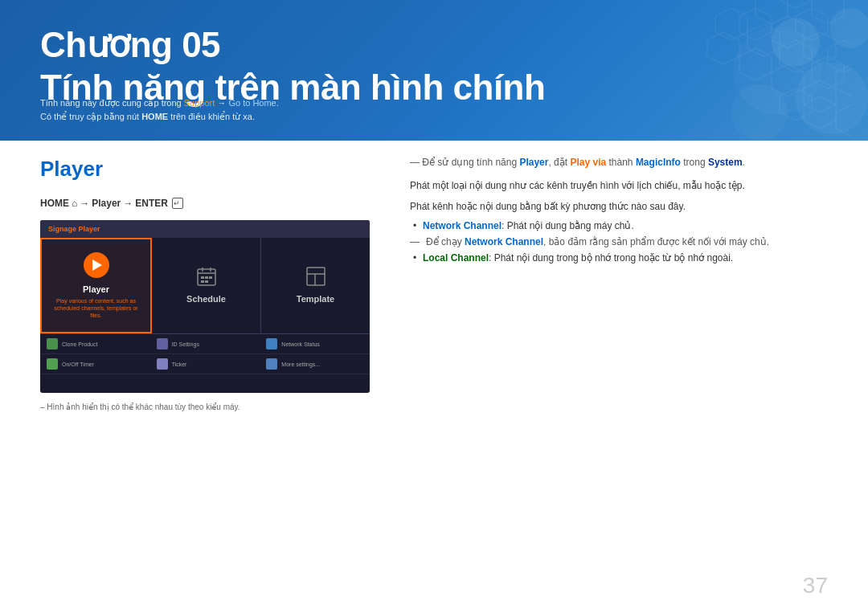 The height and width of the screenshot is (613, 868). I want to click on player-item-template: Template, so click(315, 286).